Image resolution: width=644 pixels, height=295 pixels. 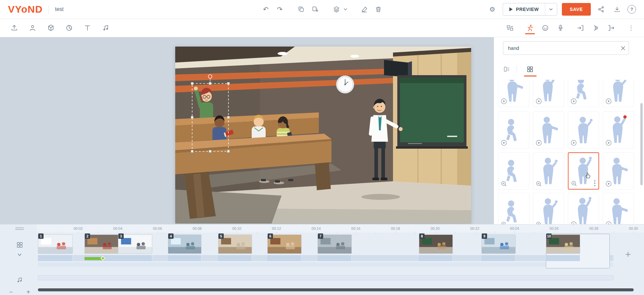 I want to click on panel-scrollbar, so click(x=642, y=144).